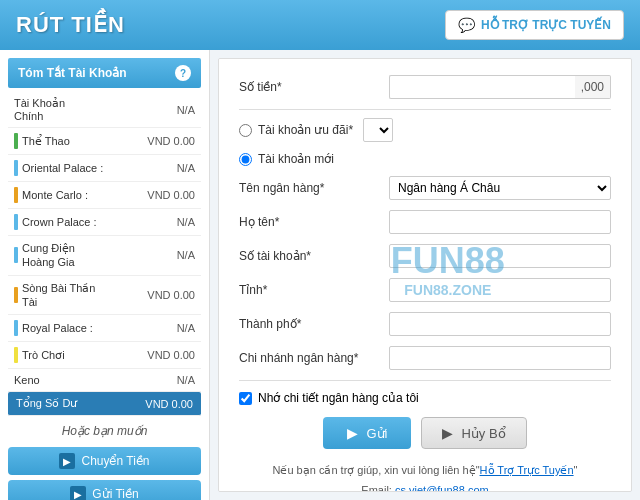 This screenshot has height=500, width=640. I want to click on save-checkbox, so click(246, 398).